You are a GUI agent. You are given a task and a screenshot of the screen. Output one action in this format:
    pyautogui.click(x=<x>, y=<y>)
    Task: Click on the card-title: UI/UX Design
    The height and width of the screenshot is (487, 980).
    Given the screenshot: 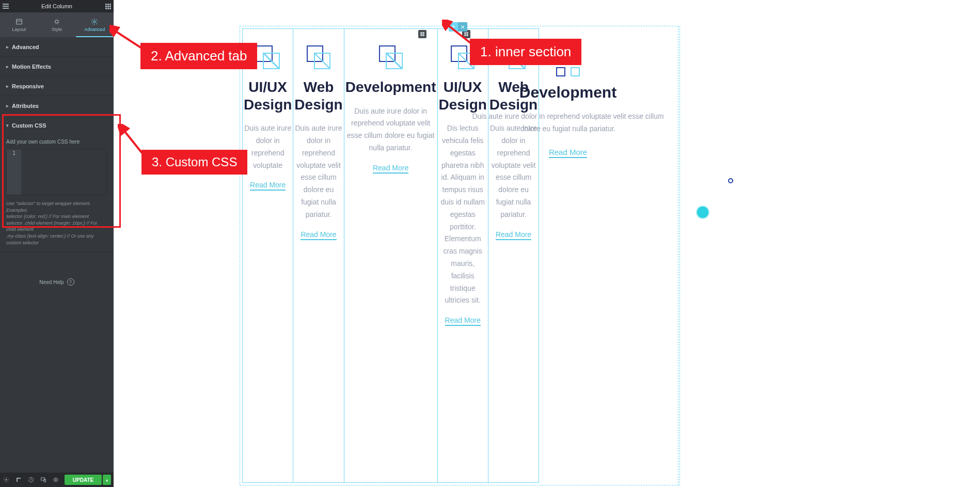 What is the action you would take?
    pyautogui.click(x=267, y=96)
    